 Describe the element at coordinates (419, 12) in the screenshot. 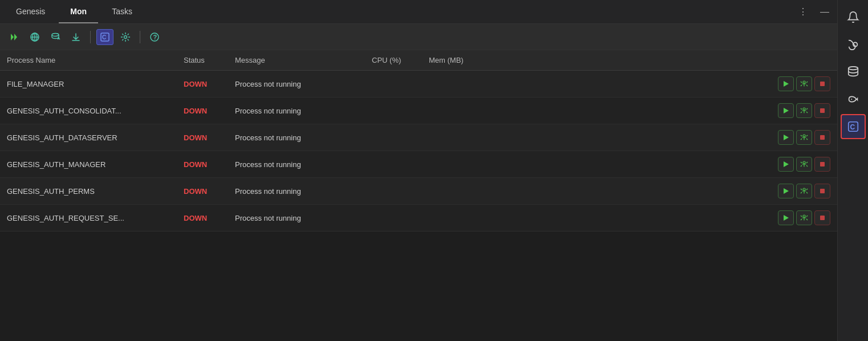

I see `tab-bar: Genesis Mon Tasks ⋮ —` at that location.